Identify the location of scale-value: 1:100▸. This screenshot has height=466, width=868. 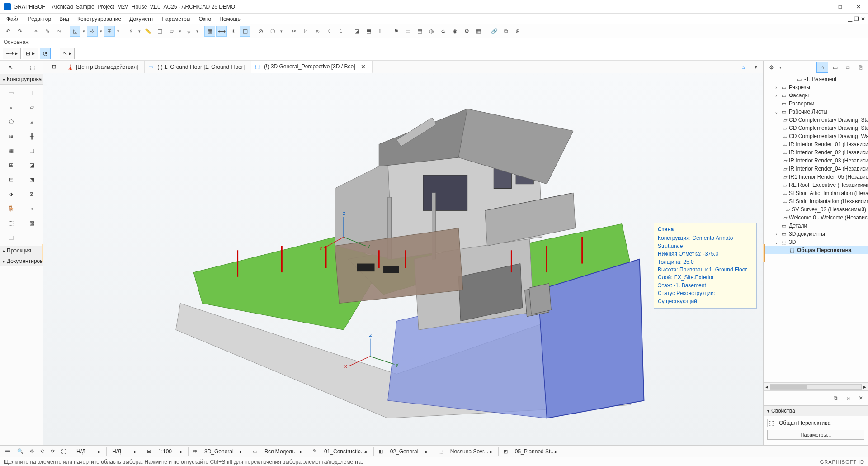
(170, 452).